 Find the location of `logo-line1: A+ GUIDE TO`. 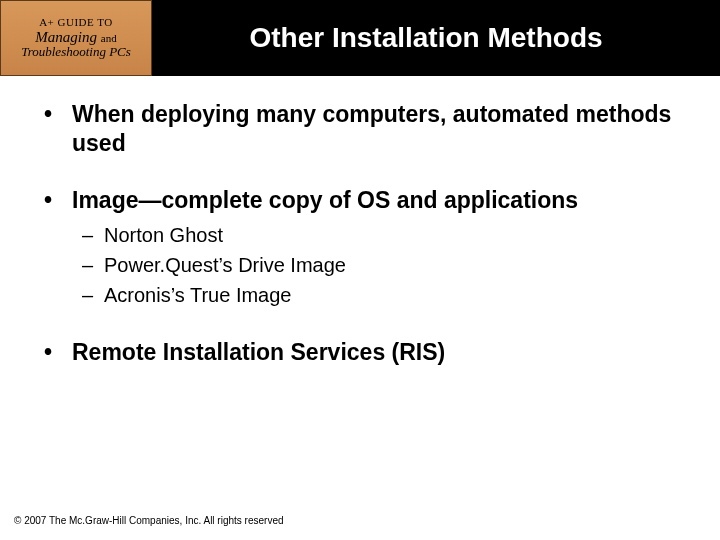

logo-line1: A+ GUIDE TO is located at coordinates (76, 23).